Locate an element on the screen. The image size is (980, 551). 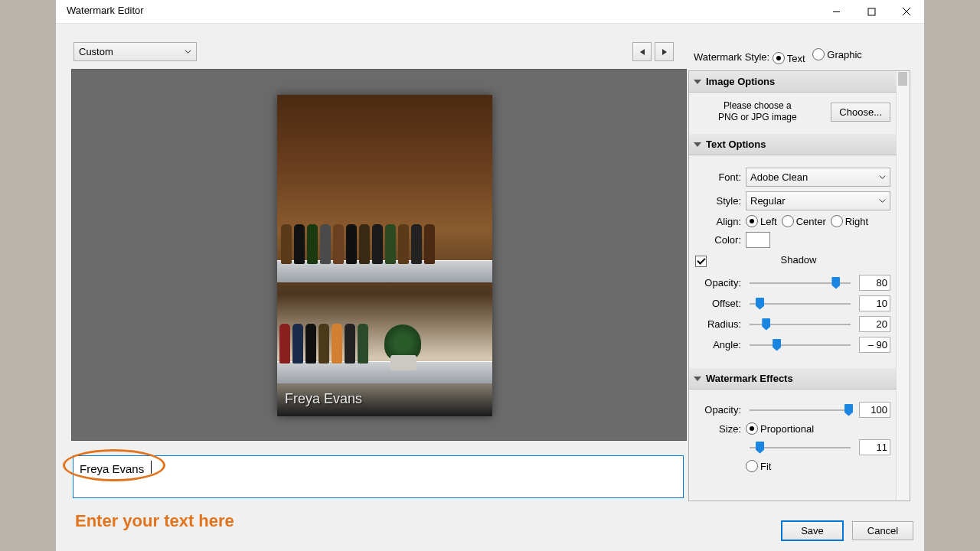
triangle-left-icon is located at coordinates (642, 52).